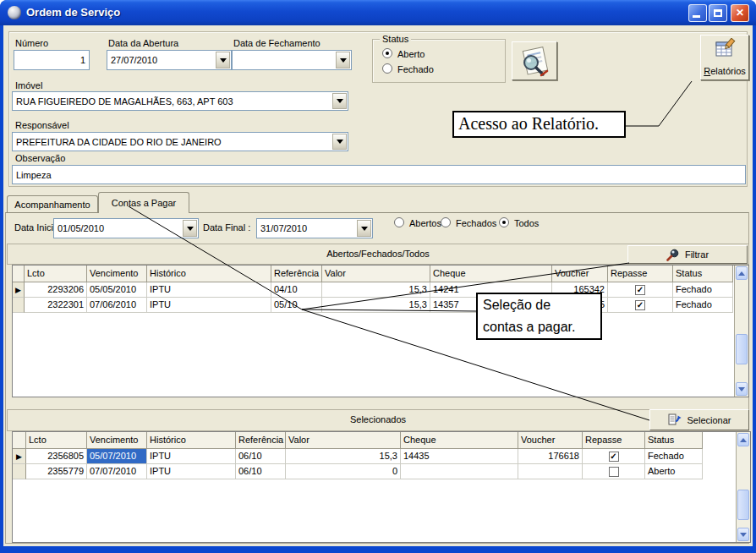 This screenshot has height=553, width=756. What do you see at coordinates (260, 472) in the screenshot?
I see `cell-referencia: 06/10` at bounding box center [260, 472].